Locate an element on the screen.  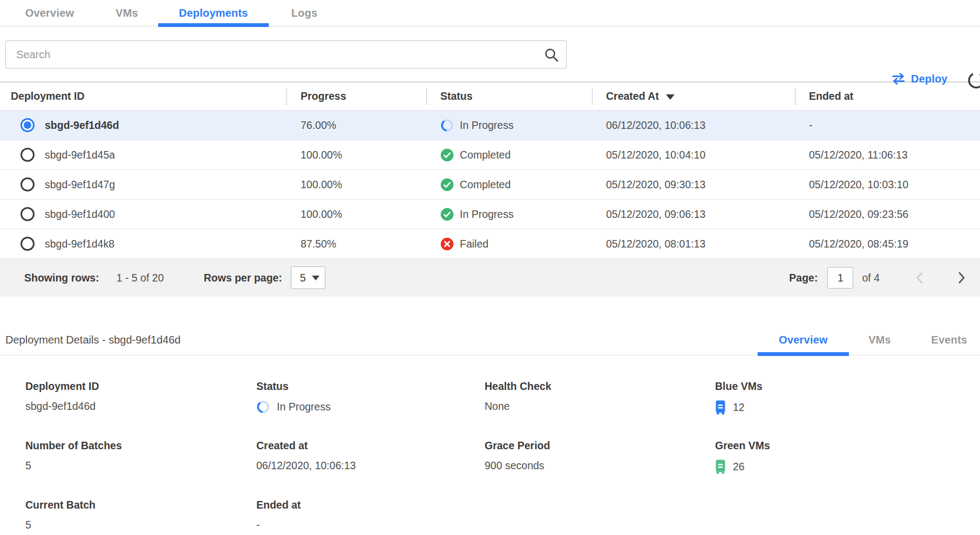
detail-field: Status is located at coordinates (370, 397).